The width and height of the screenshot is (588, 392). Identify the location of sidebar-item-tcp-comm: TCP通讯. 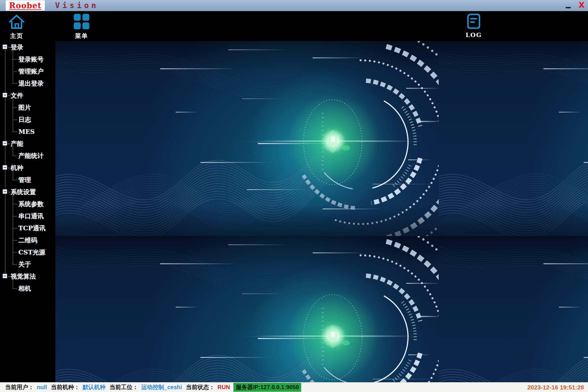
(28, 228).